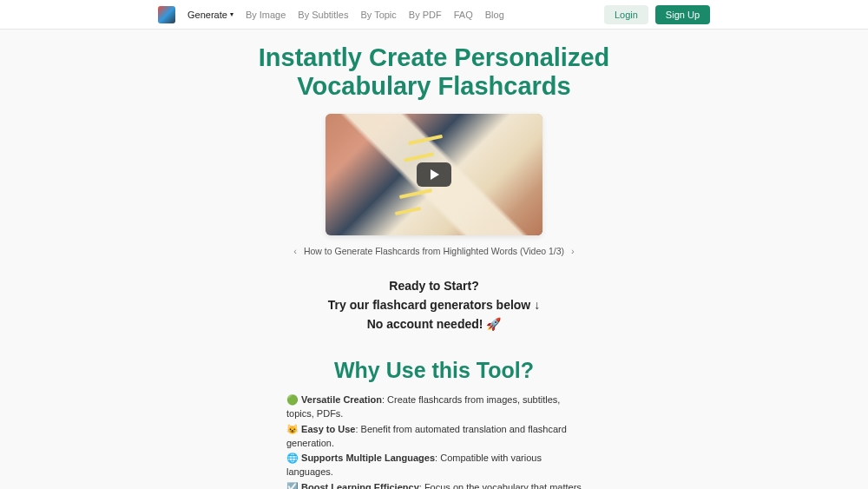 Image resolution: width=868 pixels, height=489 pixels. What do you see at coordinates (434, 251) in the screenshot?
I see `carousel-caption: How to Generate Flashcards from Highligh…` at bounding box center [434, 251].